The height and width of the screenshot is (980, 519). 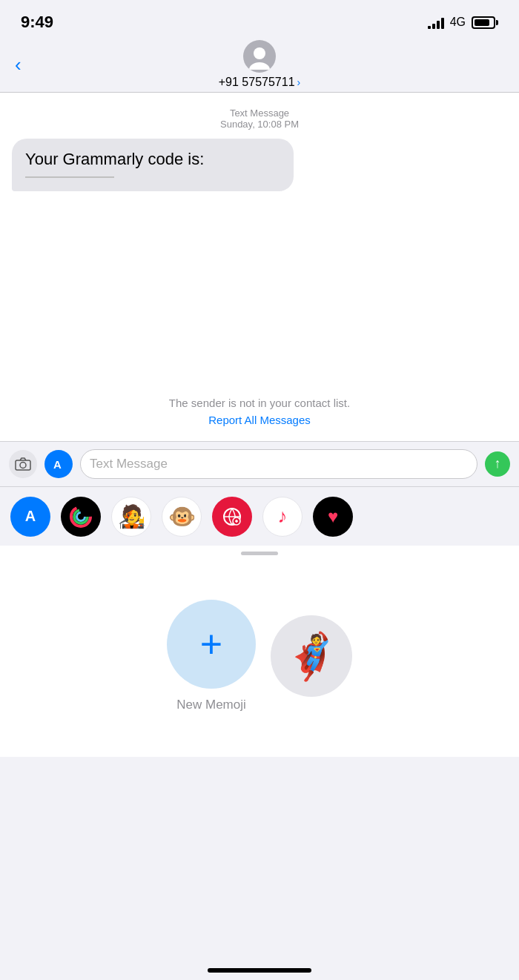 I want to click on message-underline, so click(x=70, y=177).